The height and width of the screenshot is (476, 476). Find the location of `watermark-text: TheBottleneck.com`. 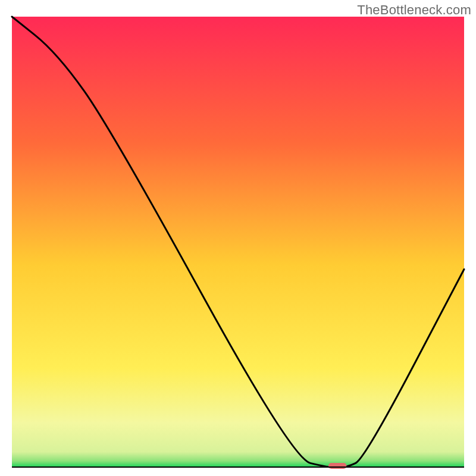

watermark-text: TheBottleneck.com is located at coordinates (414, 10).